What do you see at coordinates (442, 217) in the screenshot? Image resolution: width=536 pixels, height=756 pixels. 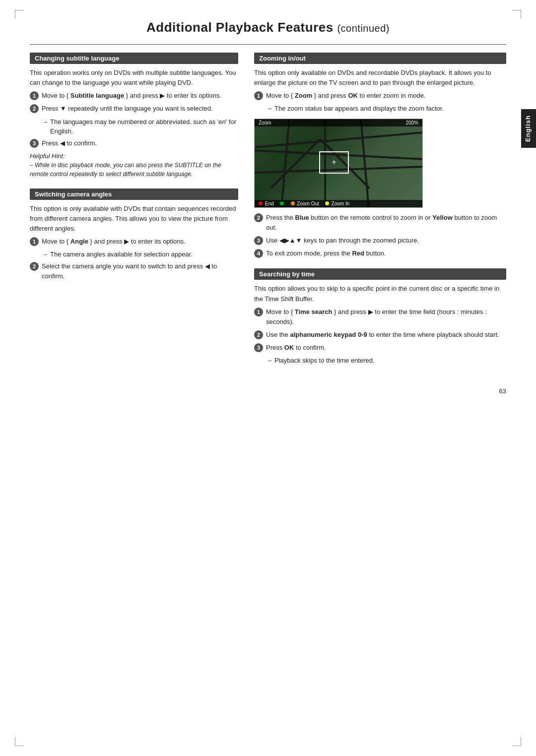 I see `yellow-bold: Yellow` at bounding box center [442, 217].